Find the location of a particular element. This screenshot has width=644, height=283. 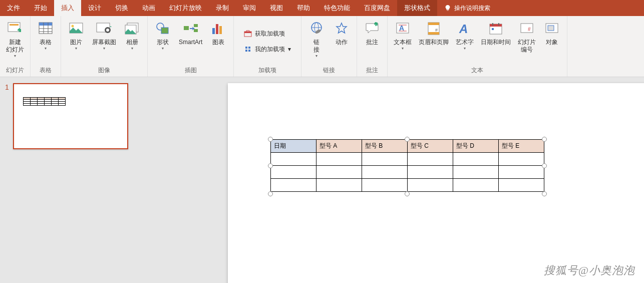

action-label: 动作 is located at coordinates (342, 42).